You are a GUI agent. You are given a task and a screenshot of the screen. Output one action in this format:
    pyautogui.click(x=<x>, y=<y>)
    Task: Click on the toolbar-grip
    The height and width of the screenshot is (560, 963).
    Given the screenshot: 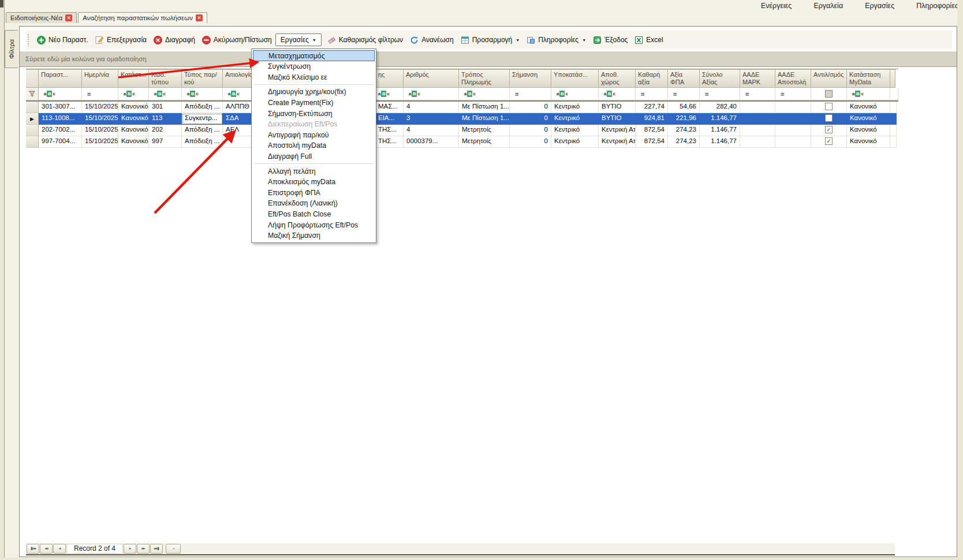 What is the action you would take?
    pyautogui.click(x=29, y=40)
    